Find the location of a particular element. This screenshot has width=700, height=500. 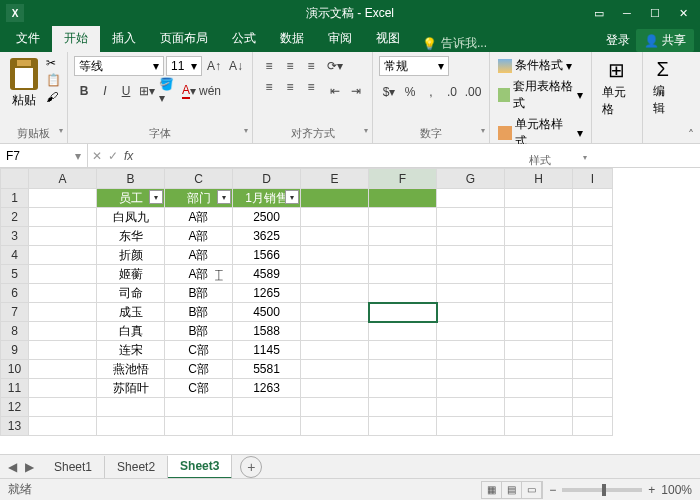

name-box: F7▾ is located at coordinates (44, 156).